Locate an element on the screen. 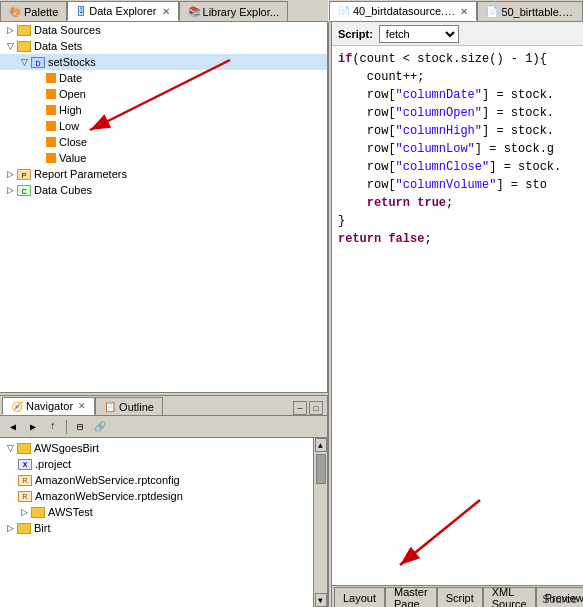 The height and width of the screenshot is (607, 583). field-icon-high is located at coordinates (51, 110).